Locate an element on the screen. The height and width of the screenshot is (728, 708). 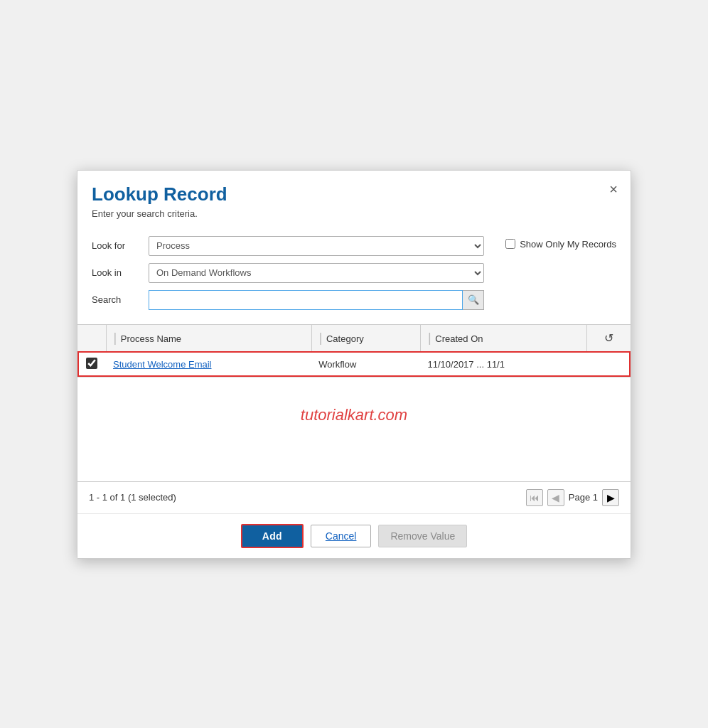
cancel-button: Cancel is located at coordinates (341, 536).